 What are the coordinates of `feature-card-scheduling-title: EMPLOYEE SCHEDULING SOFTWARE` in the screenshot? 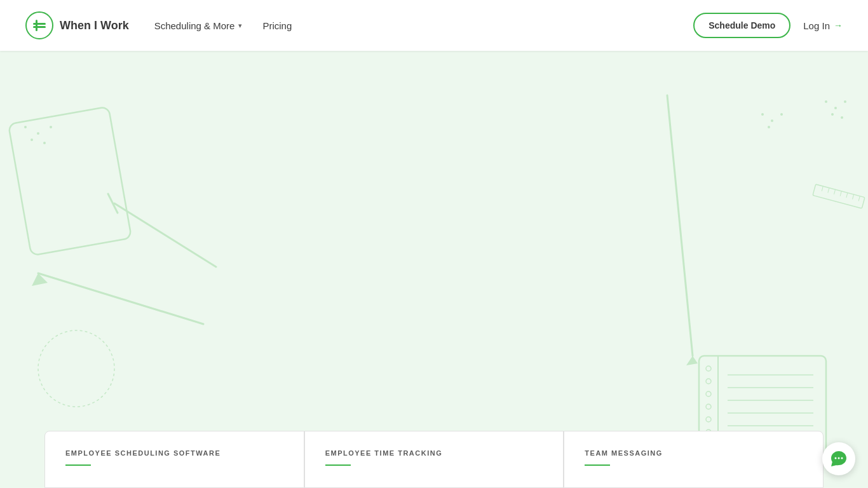 It's located at (174, 453).